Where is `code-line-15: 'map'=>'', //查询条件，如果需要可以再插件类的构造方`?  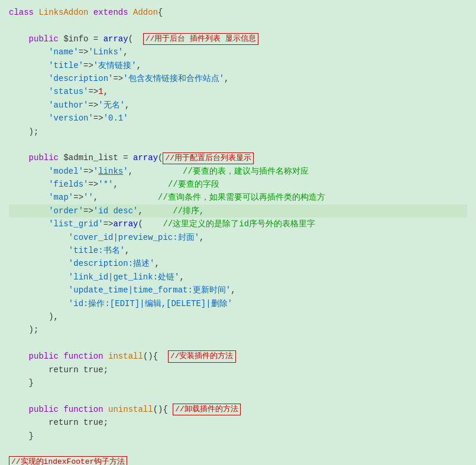
code-line-15: 'map'=>'', //查询条件，如果需要可以再插件类的构造方 is located at coordinates (238, 197).